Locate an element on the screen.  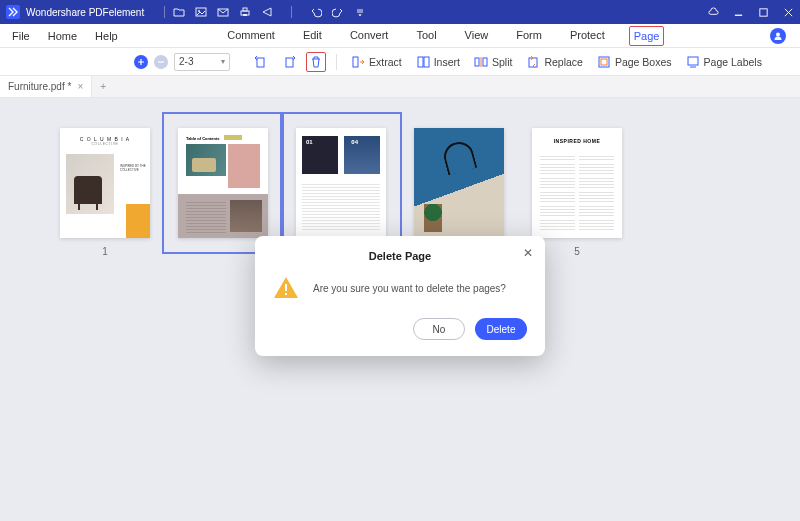
rotate-right-button is located at coordinates (289, 62).